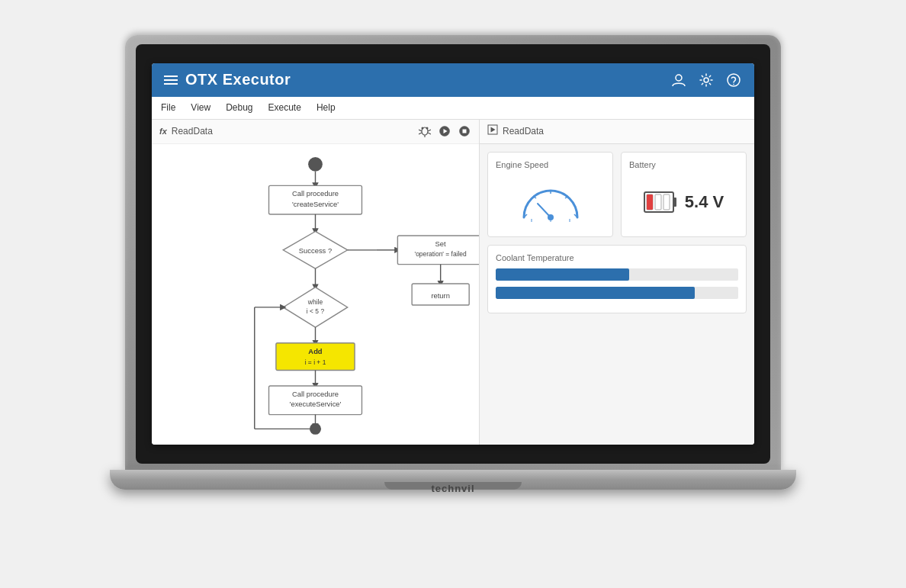 Image resolution: width=906 pixels, height=588 pixels. I want to click on right-panel-title: ReadData, so click(523, 131).